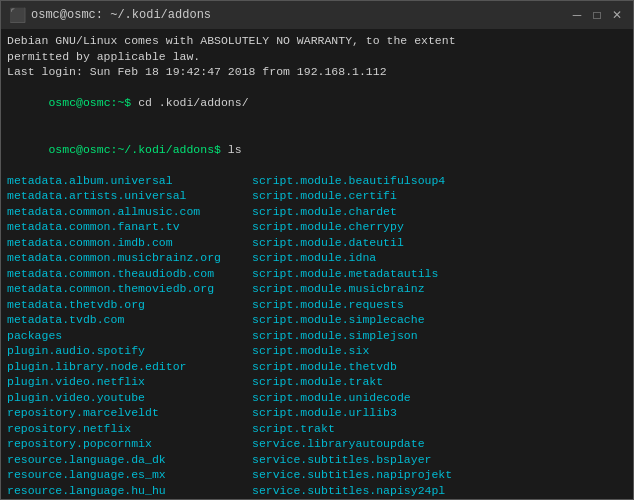 The height and width of the screenshot is (500, 634). What do you see at coordinates (440, 460) in the screenshot?
I see `ls-item: service.subtitles.bsplayer` at bounding box center [440, 460].